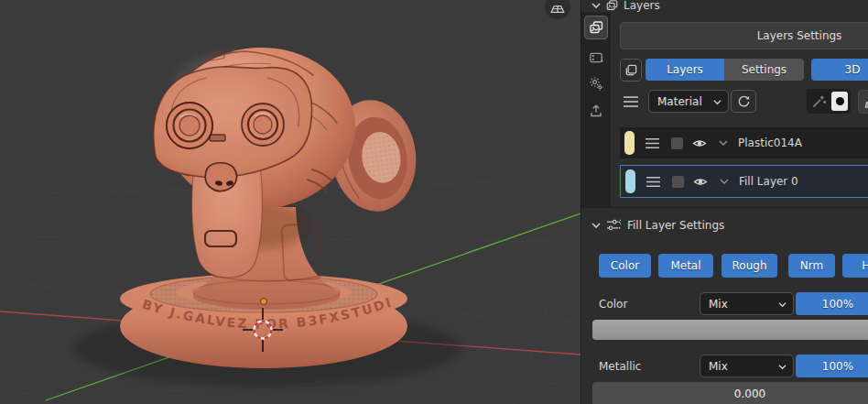 The width and height of the screenshot is (868, 404). I want to click on tab-film-category, so click(596, 58).